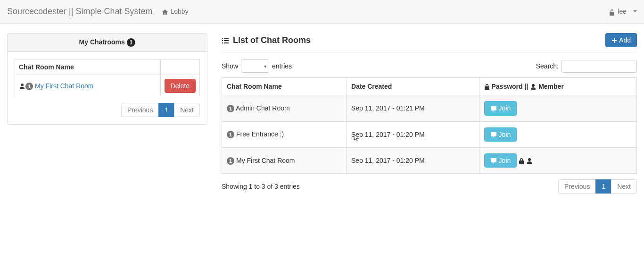  What do you see at coordinates (260, 134) in the screenshot?
I see `room-name: Free Entrance :)` at bounding box center [260, 134].